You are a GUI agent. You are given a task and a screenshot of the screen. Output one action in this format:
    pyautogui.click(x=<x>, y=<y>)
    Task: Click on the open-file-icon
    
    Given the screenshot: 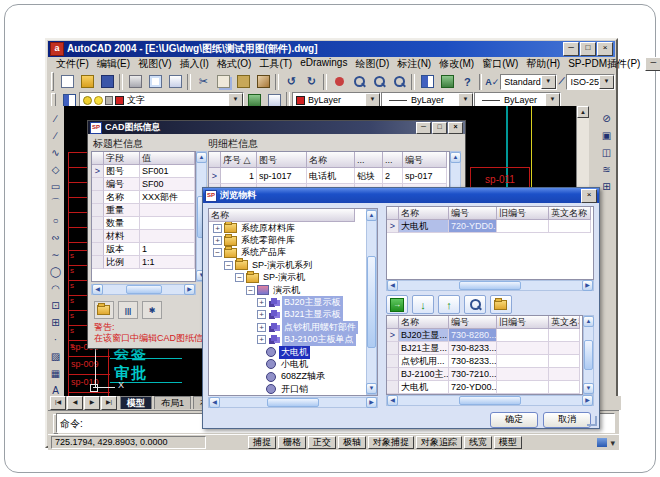 What is the action you would take?
    pyautogui.click(x=87, y=82)
    